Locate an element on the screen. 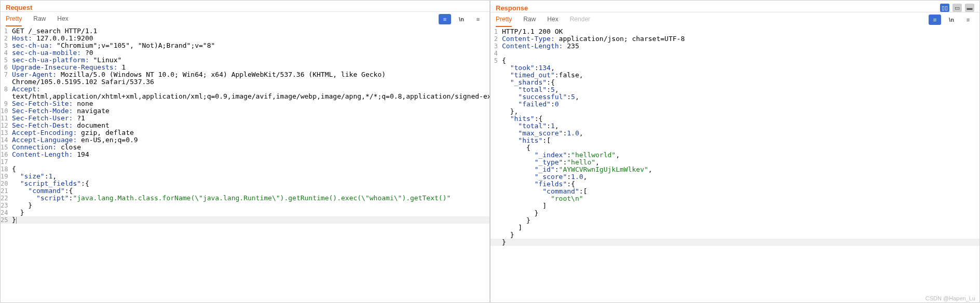 The image size is (980, 303). line-content: Content-Length: 194 is located at coordinates (250, 155).